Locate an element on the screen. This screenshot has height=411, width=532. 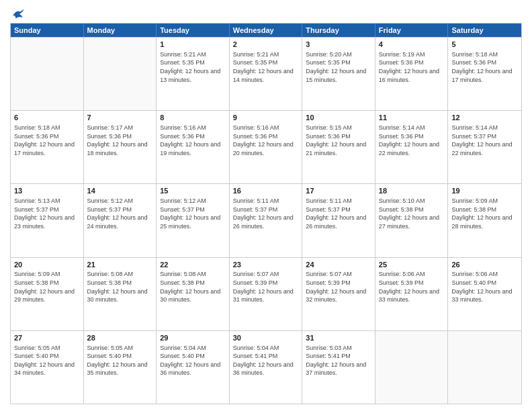
cell-sun-info: Sunrise: 5:14 AM Sunset: 5:37 PM Dayligh… is located at coordinates (485, 140).